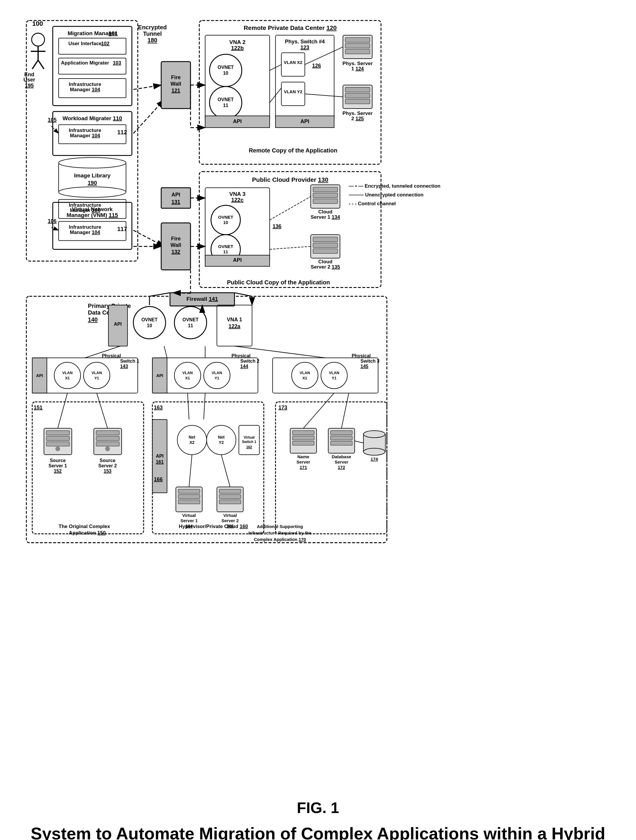  I want to click on ref-166: 166, so click(158, 479).